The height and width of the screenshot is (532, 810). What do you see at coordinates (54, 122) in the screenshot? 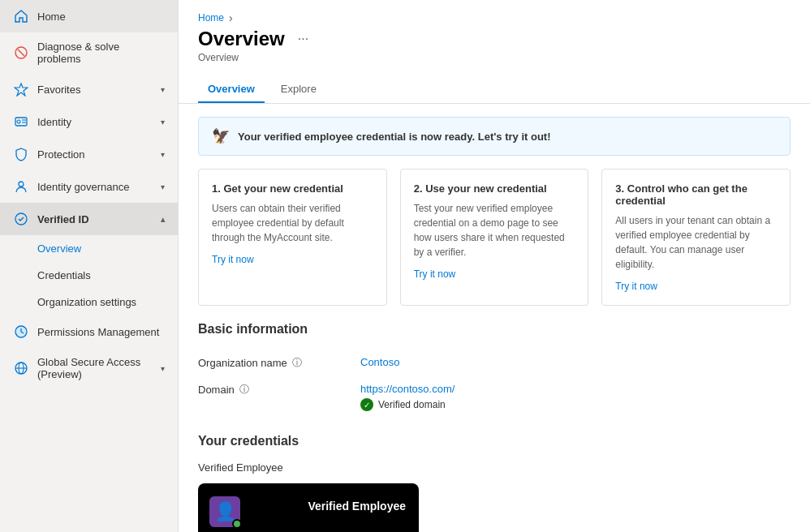
I see `sidebar-item-identity-label: Identity` at bounding box center [54, 122].